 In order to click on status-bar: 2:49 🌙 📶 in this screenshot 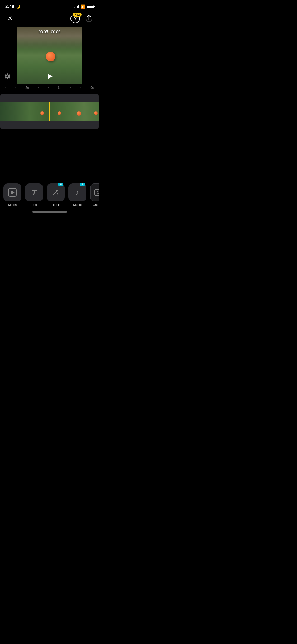, I will do `click(50, 6)`.